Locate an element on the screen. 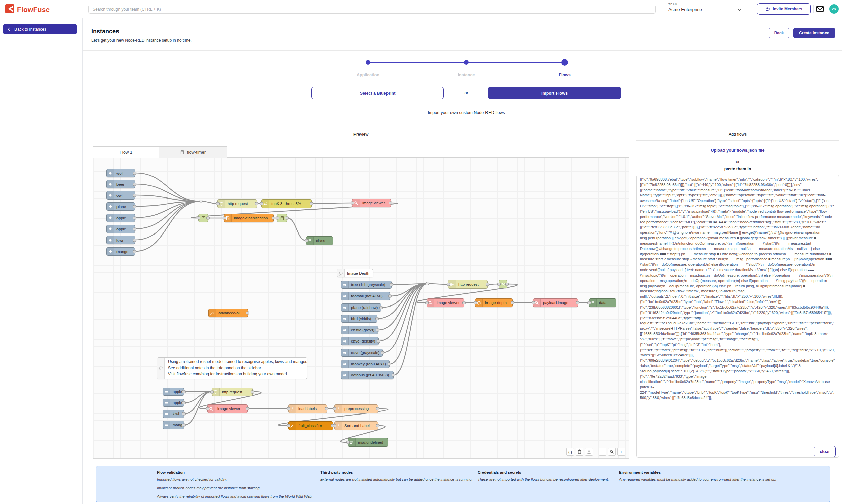 The image size is (842, 504). flow-node: tree (1ch greyscale) is located at coordinates (366, 285).